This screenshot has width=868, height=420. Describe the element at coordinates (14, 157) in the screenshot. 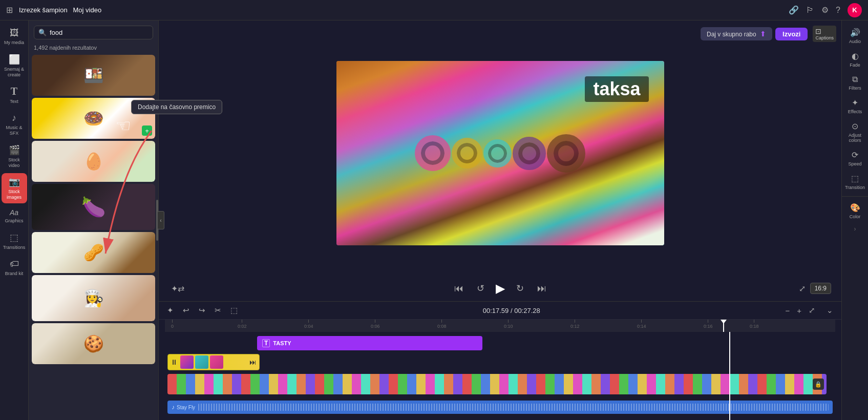

I see `sidebar-item-stock-video: 🎬 Stock video` at that location.